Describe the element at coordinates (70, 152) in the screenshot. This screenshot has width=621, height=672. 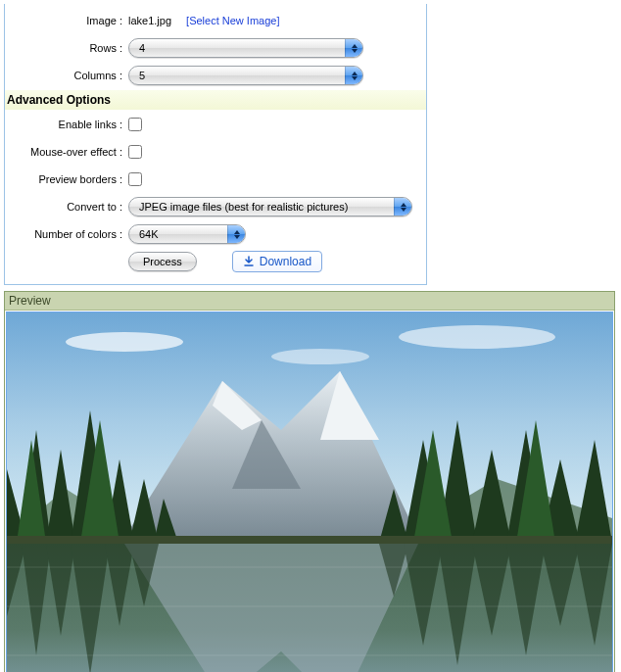
I see `mouseover-label: Mouse-over effect :` at that location.